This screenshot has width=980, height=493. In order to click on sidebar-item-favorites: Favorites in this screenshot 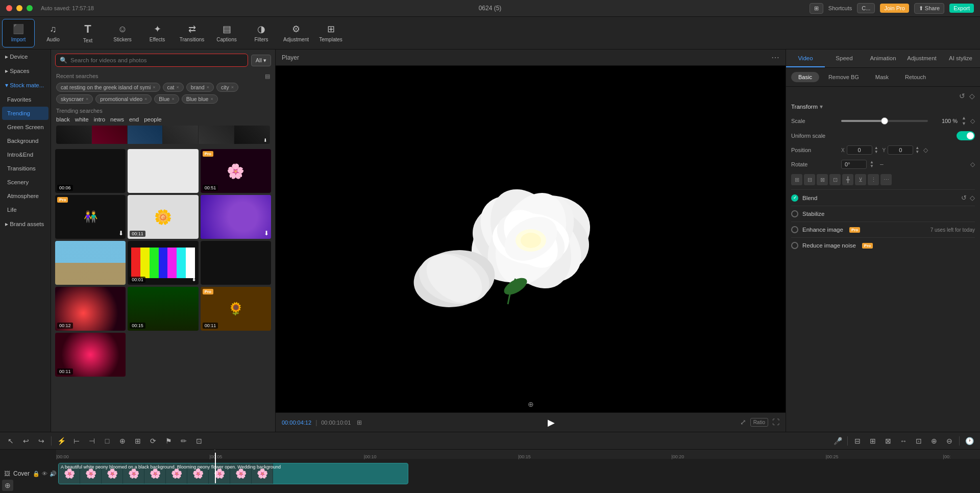, I will do `click(26, 100)`.